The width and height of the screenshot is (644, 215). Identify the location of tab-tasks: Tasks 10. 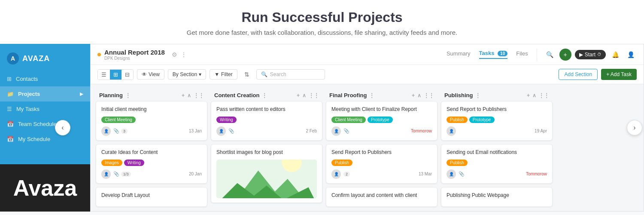
(494, 54).